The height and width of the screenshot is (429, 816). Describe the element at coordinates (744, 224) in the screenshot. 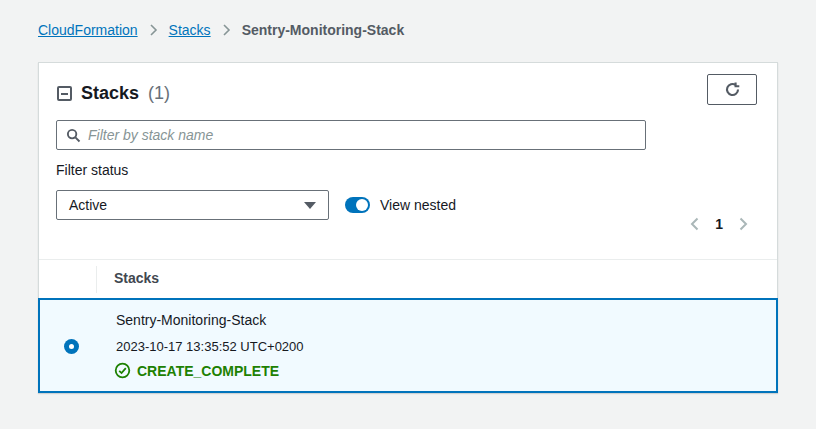

I see `next-page-icon` at that location.